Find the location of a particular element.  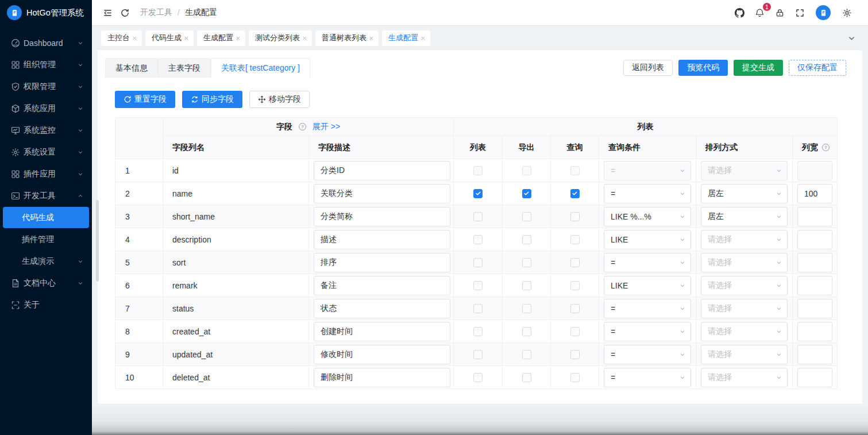

sidebar-item-auth: 权限管理 is located at coordinates (46, 86).